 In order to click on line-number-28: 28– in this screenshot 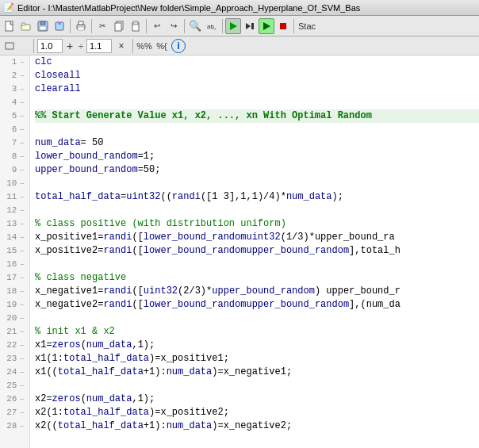, I will do `click(14, 427)`.